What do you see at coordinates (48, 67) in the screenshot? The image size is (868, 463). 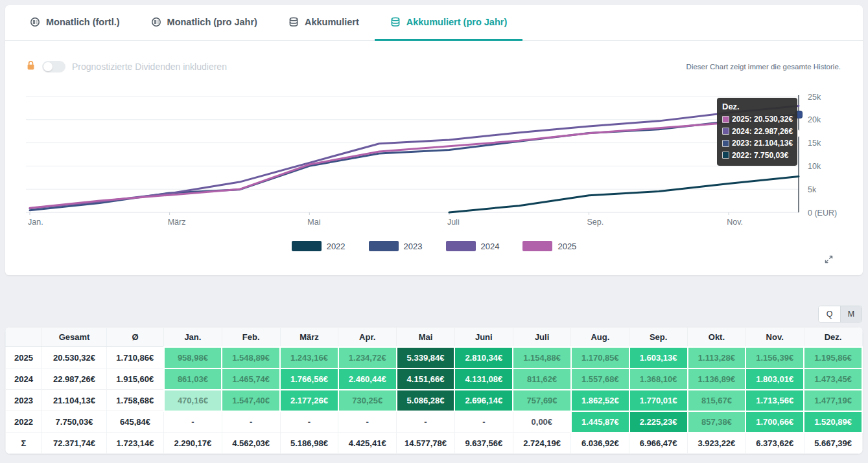 I see `toggle-knob` at bounding box center [48, 67].